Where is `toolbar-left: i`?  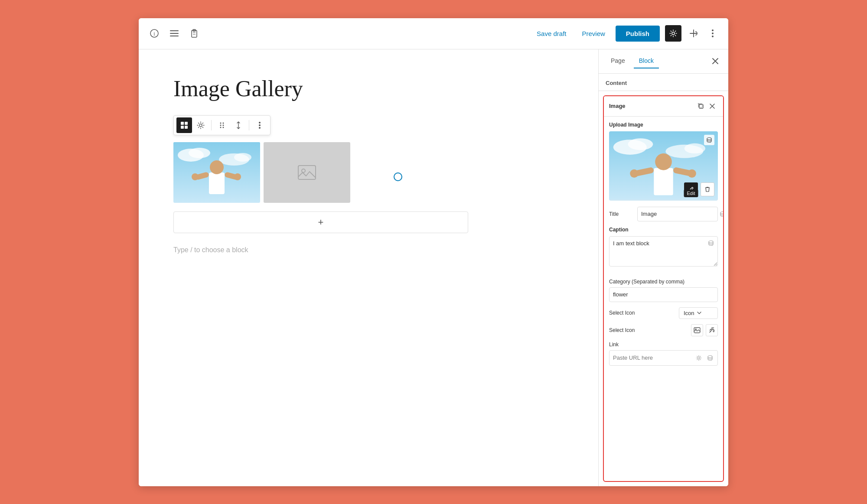
toolbar-left: i is located at coordinates (174, 33).